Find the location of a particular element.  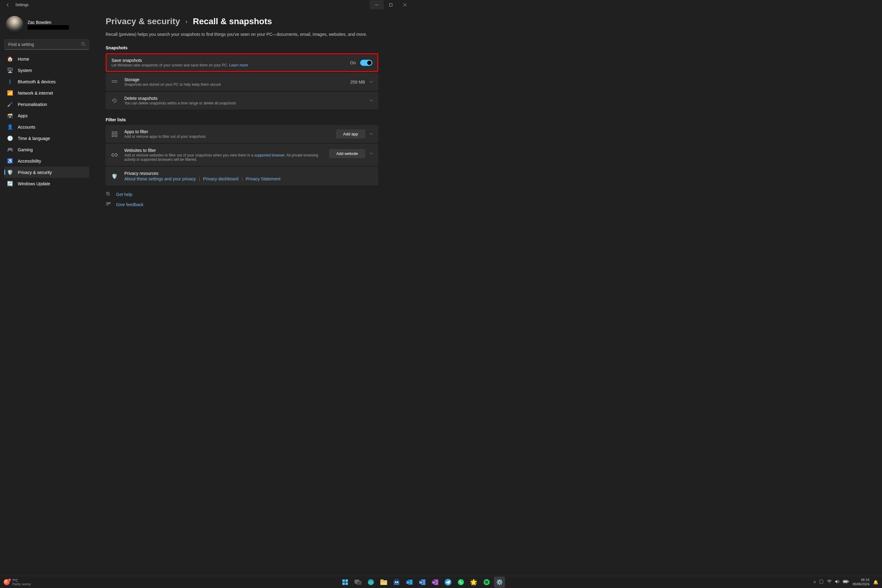

websites-filter-title: Websites to filter is located at coordinates (224, 150).